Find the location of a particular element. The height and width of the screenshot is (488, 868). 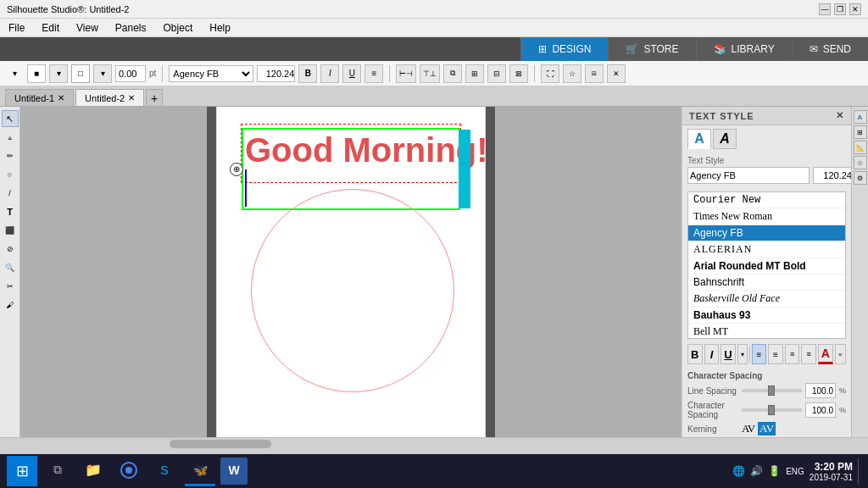

taskbar-fileexplorer: 📁 is located at coordinates (93, 471).